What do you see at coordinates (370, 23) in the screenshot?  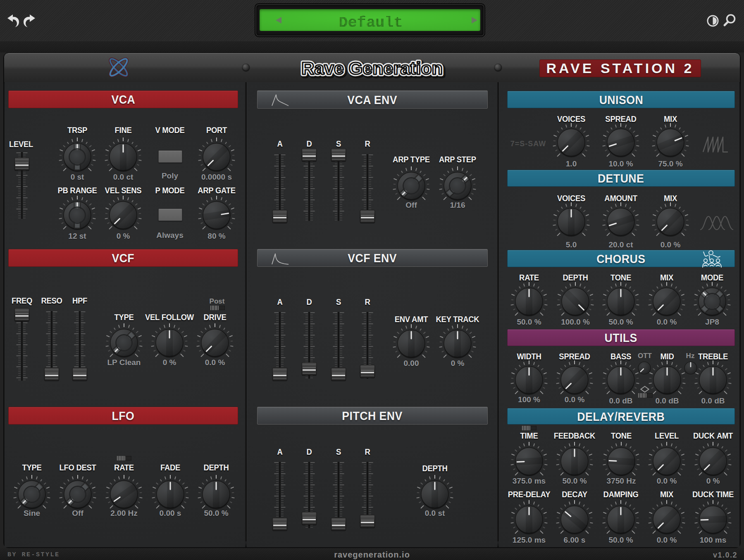 I see `svg-text: Default` at bounding box center [370, 23].